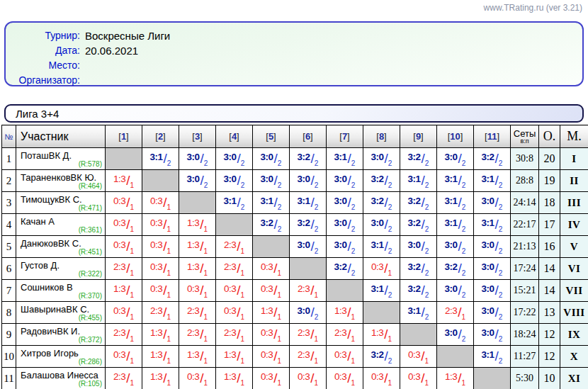  What do you see at coordinates (45, 81) in the screenshot?
I see `info-field-label: Организатор:` at bounding box center [45, 81].